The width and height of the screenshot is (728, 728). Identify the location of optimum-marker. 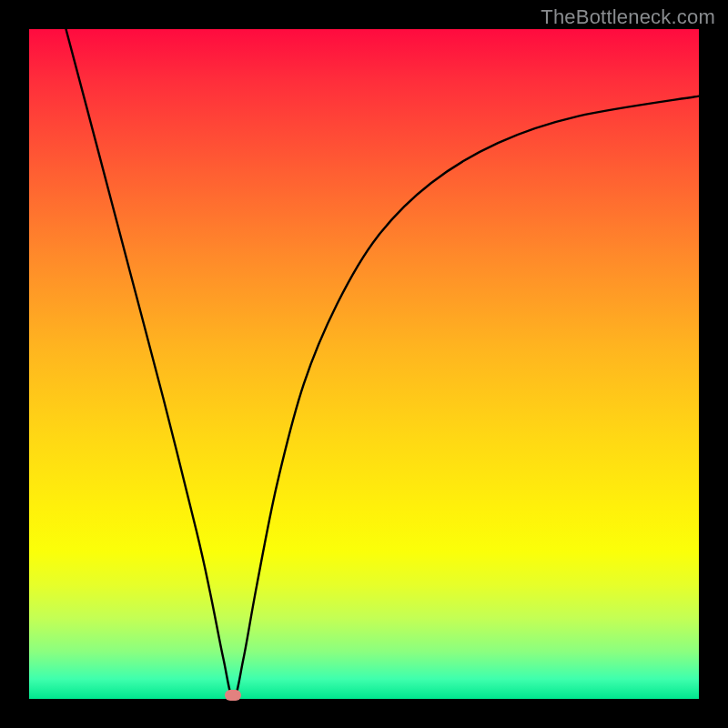
(233, 695).